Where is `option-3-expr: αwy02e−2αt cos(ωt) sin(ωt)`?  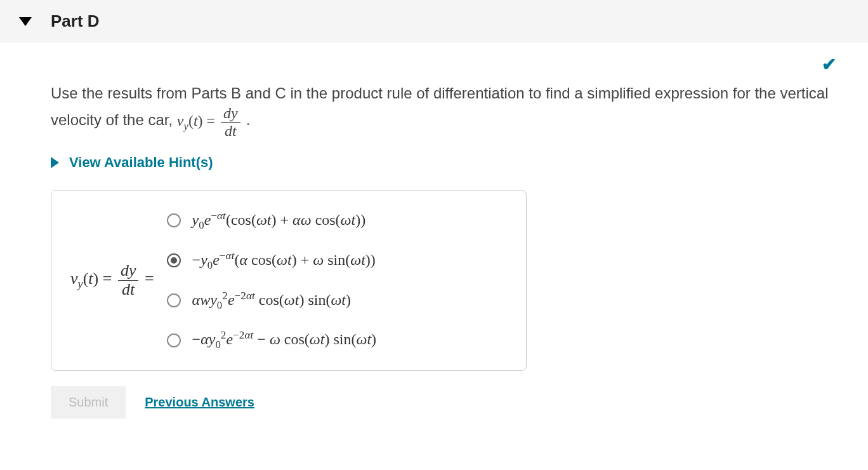 option-3-expr: αwy02e−2αt cos(ωt) sin(ωt) is located at coordinates (272, 301).